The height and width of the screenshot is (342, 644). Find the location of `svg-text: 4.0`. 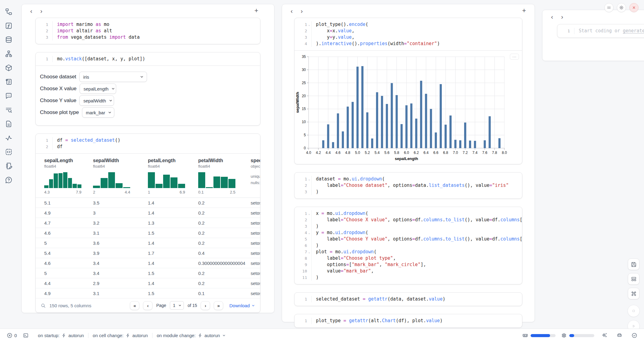

svg-text: 4.0 is located at coordinates (309, 153).